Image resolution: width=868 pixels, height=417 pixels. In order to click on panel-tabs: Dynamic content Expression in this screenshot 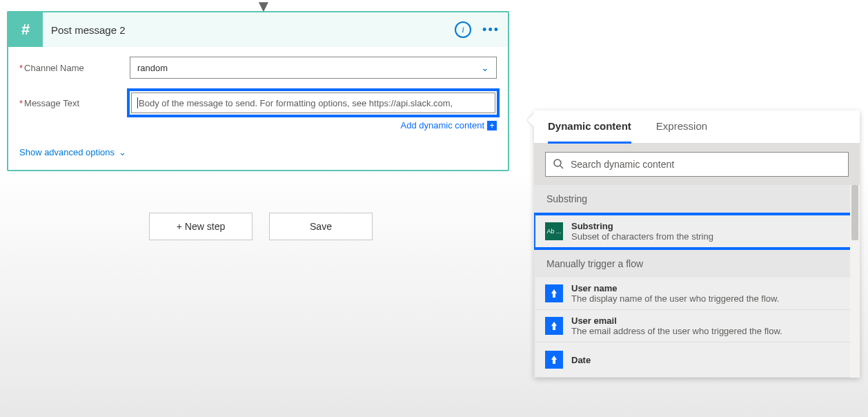, I will do `click(697, 127)`.